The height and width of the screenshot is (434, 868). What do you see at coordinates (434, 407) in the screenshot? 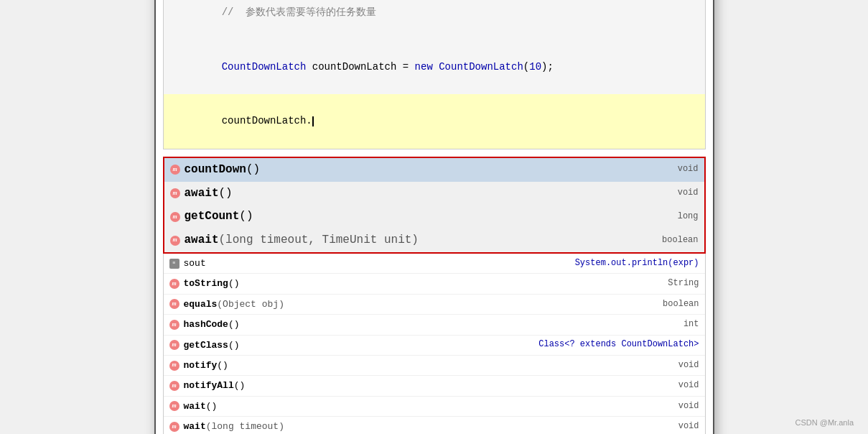
I see `ac-item-wait1: m wait() void` at bounding box center [434, 407].